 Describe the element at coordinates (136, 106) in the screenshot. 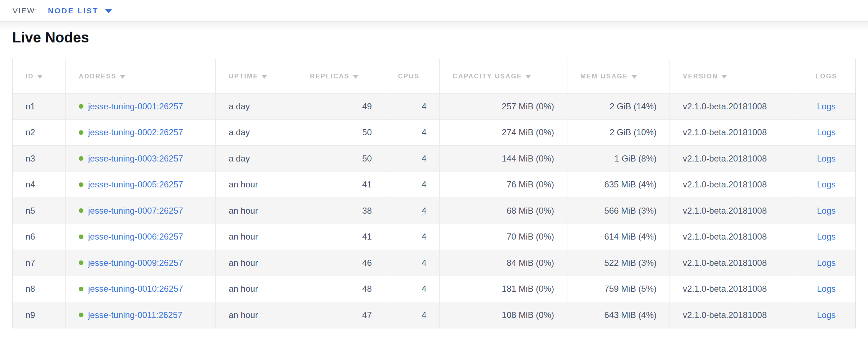

I see `node-address-link: jesse-tuning-0001:26257` at that location.